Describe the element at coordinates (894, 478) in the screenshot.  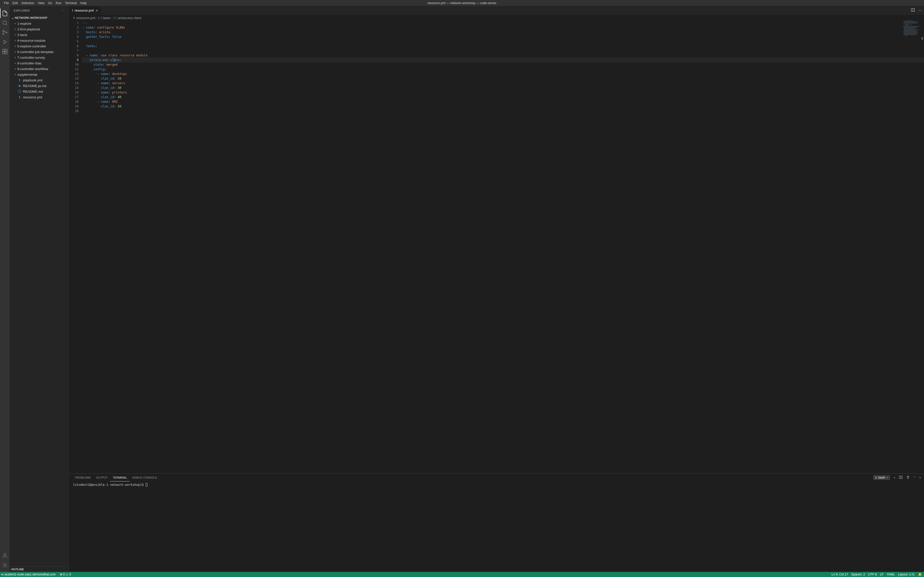
I see `new-terminal-icon: +` at that location.